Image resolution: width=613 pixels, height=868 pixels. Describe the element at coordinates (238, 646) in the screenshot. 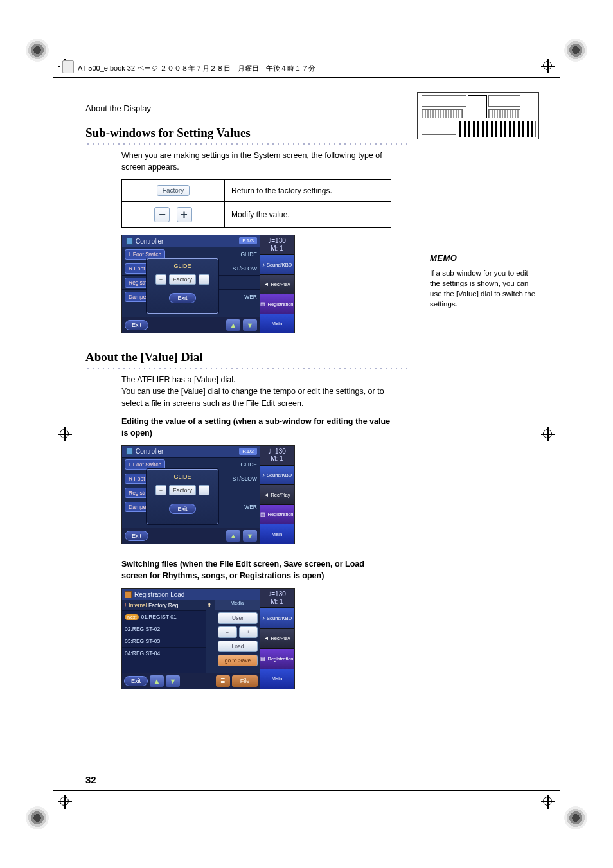

I see `load-button: Load` at that location.